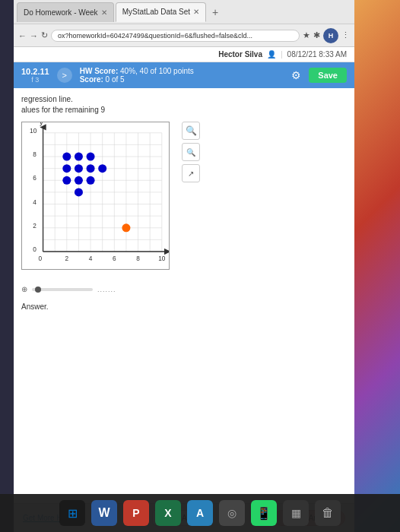 This screenshot has width=400, height=532. Describe the element at coordinates (191, 152) in the screenshot. I see `chart-tools: 🔍 🔍 ↗` at that location.